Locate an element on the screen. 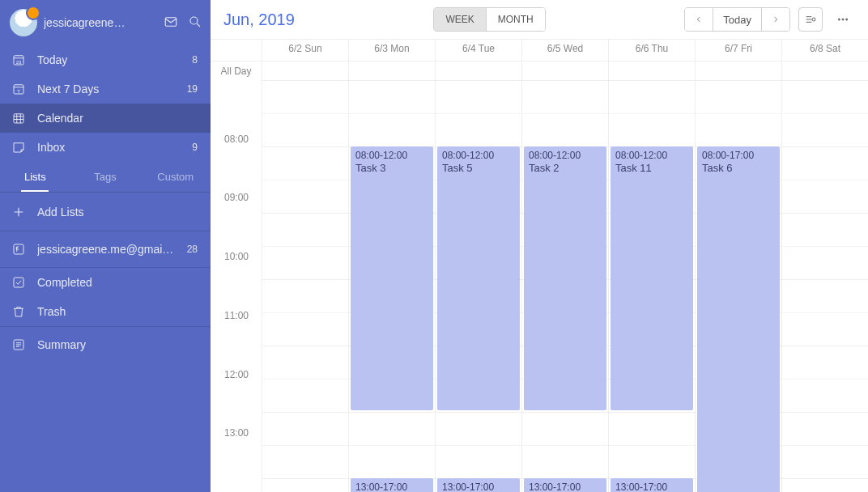 This screenshot has height=492, width=868. day-column: 08:00-12:00Task 213:00-17:00Task 12 is located at coordinates (565, 286).